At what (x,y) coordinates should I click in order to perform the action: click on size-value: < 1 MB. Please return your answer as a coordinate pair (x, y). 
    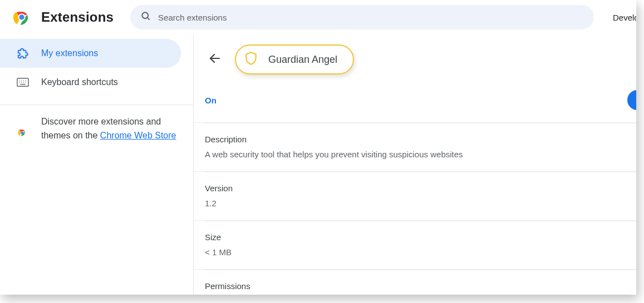
    Looking at the image, I should click on (414, 252).